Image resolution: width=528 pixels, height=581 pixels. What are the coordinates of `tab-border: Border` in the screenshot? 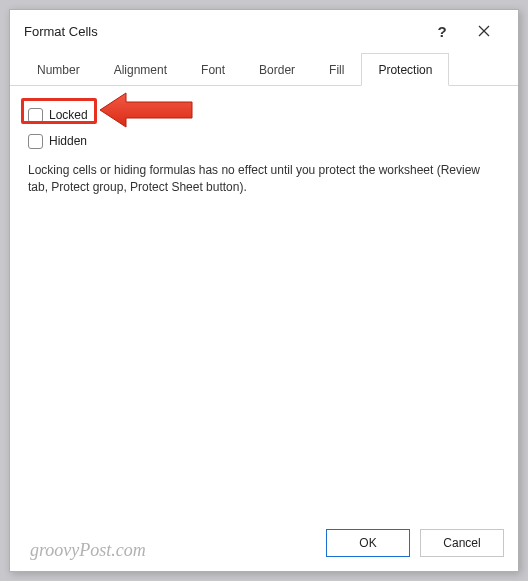 It's located at (277, 70).